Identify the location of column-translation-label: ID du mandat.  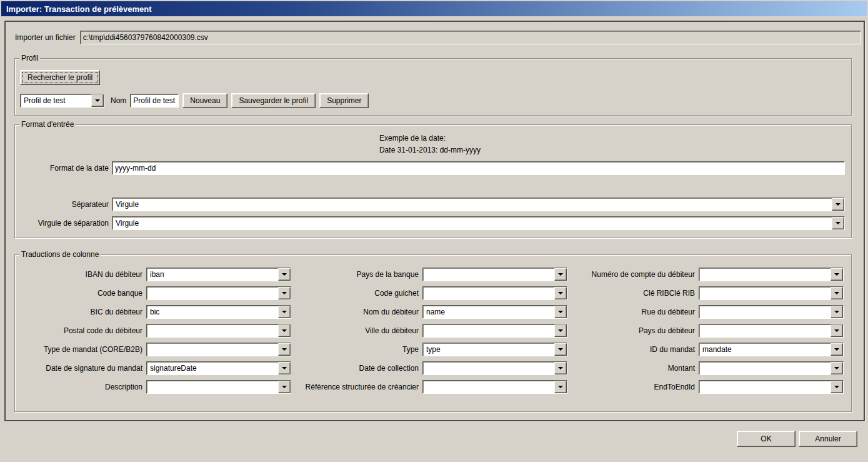
(634, 349).